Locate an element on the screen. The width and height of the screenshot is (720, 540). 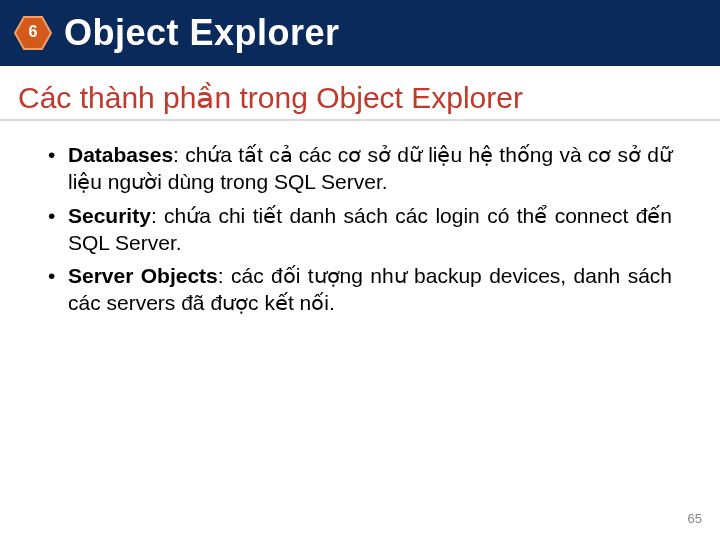
list-item: Databases: chứa tất cả các cơ sở dữ liệu… is located at coordinates (360, 168).